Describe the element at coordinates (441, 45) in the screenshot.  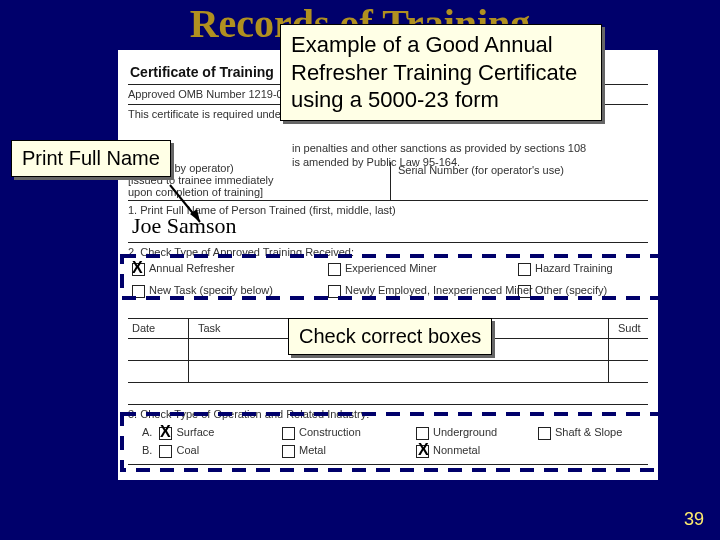
I see `callout-intro-l1: Example of a Good Annual` at that location.